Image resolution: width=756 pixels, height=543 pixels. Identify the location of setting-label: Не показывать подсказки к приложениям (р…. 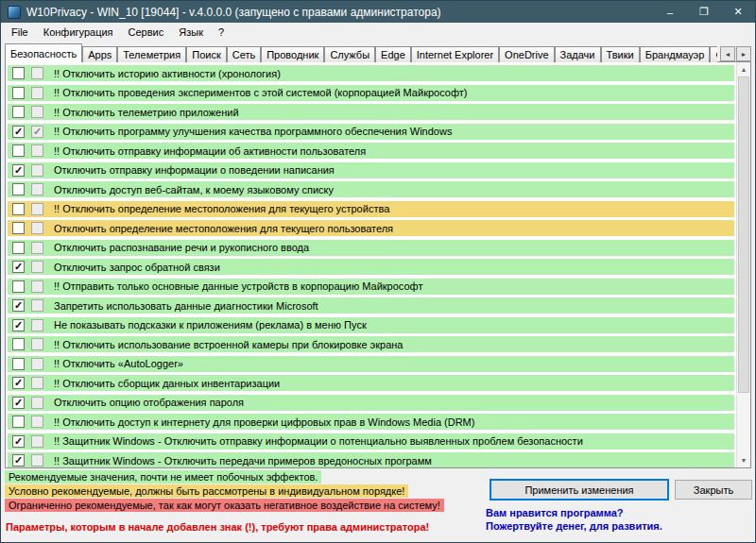
(210, 325).